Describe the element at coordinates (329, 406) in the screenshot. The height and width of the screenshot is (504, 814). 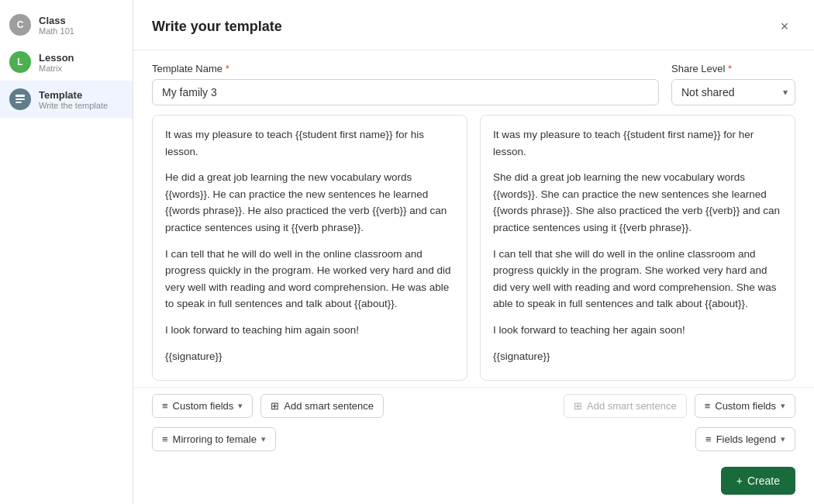
I see `add-smart-sentence-label: Add smart sentence` at that location.